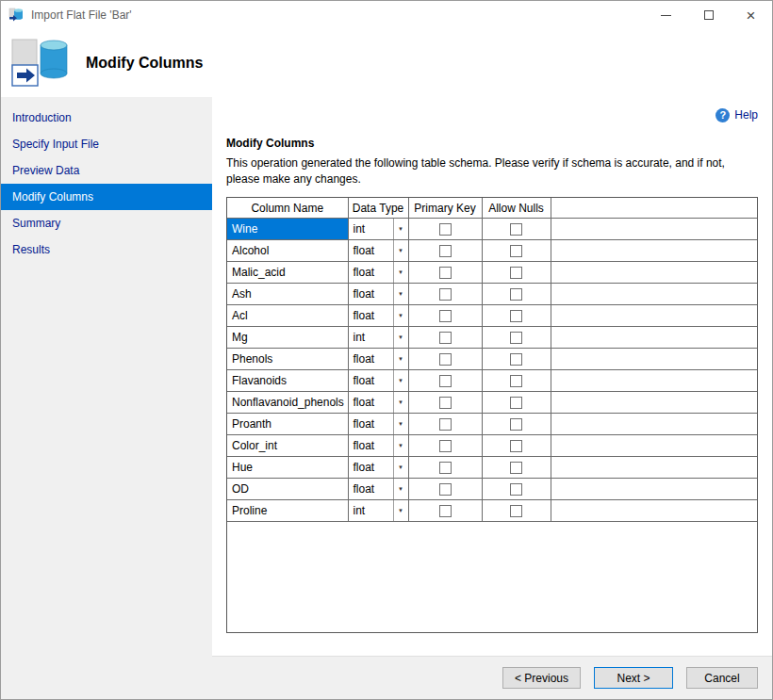  What do you see at coordinates (107, 118) in the screenshot?
I see `sidebar-item-introduction: Introduction` at bounding box center [107, 118].